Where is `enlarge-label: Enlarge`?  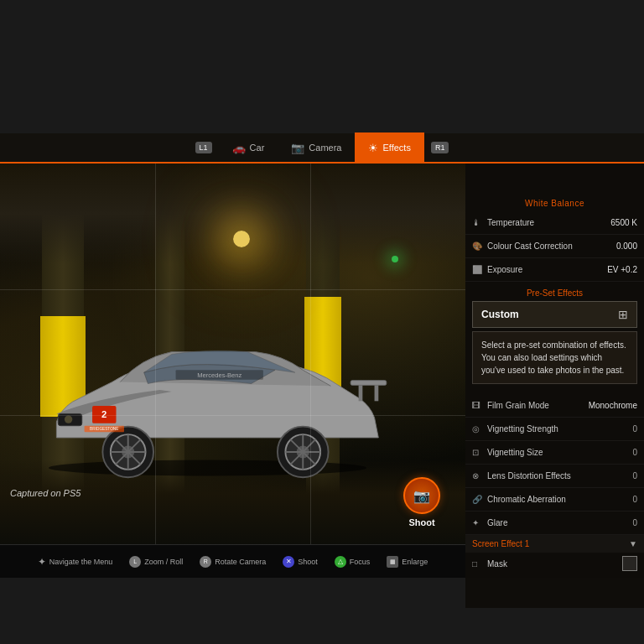 enlarge-label: Enlarge is located at coordinates (414, 562).